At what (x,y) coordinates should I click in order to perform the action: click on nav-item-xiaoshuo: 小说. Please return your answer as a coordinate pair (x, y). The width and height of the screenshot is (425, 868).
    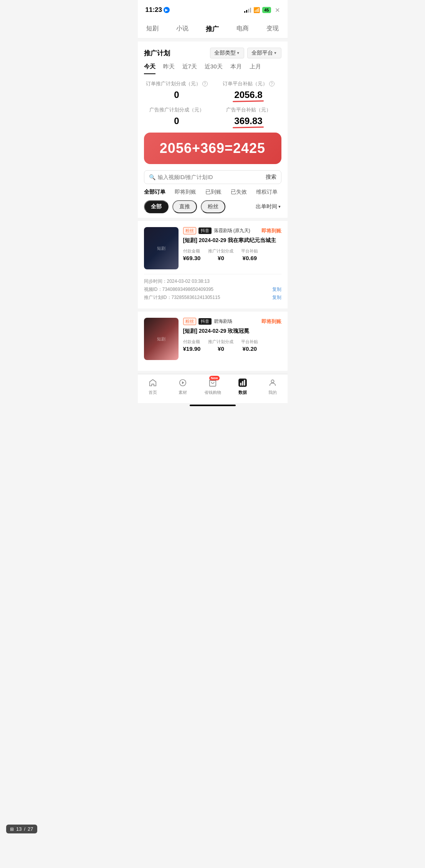
    Looking at the image, I should click on (182, 29).